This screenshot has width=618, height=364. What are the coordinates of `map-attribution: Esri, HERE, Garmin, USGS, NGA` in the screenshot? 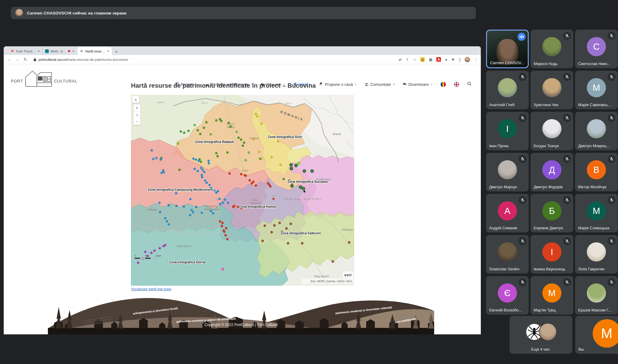 It's located at (331, 281).